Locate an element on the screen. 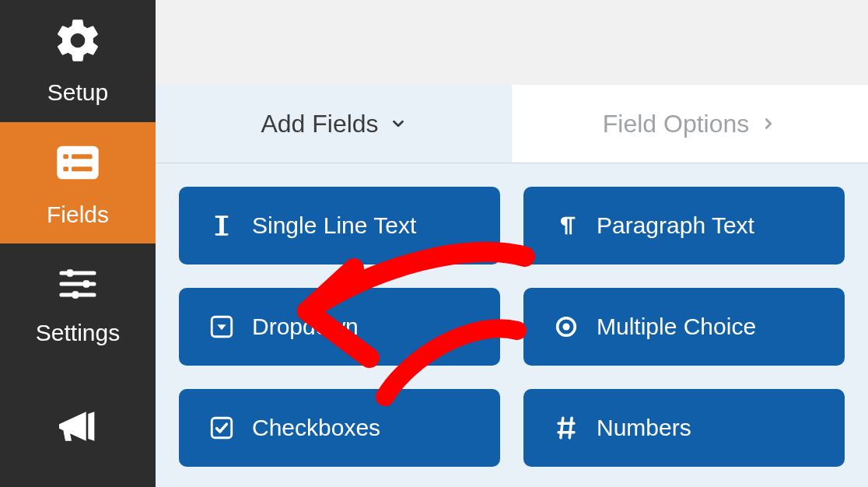  chevron-right-icon is located at coordinates (768, 124).